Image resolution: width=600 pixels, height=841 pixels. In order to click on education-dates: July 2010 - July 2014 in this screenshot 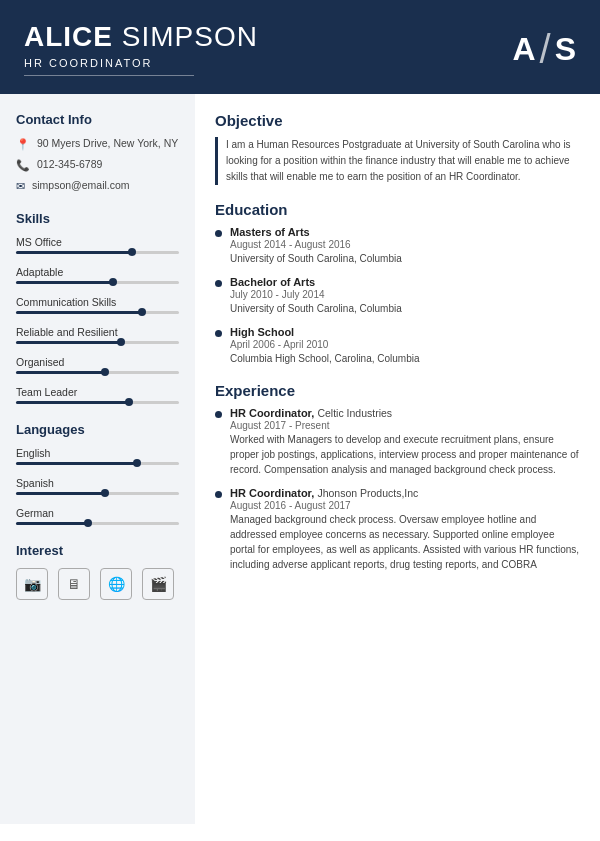, I will do `click(316, 294)`.